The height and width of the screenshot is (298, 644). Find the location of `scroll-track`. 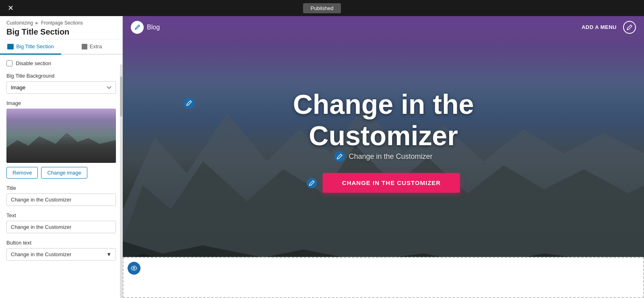

scroll-track is located at coordinates (121, 181).